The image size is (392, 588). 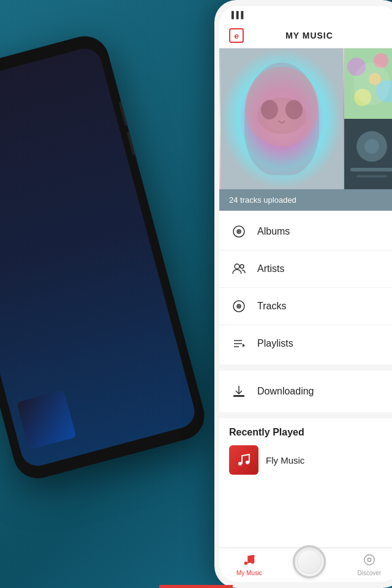 I want to click on recently-played-section: Recently Played Fly Music, so click(x=306, y=449).